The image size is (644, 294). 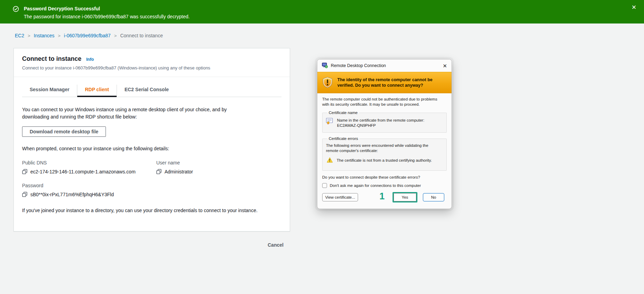 I want to click on public-dns-field: Public DNS ec2-174-129-146-11.compute-1.…, so click(x=89, y=167).